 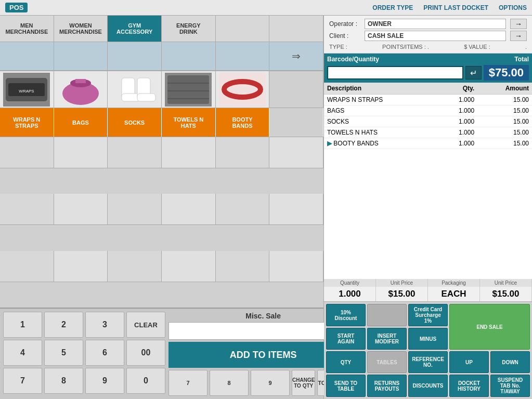 What do you see at coordinates (105, 325) in the screenshot?
I see `numpad-key-3: 3` at bounding box center [105, 325].